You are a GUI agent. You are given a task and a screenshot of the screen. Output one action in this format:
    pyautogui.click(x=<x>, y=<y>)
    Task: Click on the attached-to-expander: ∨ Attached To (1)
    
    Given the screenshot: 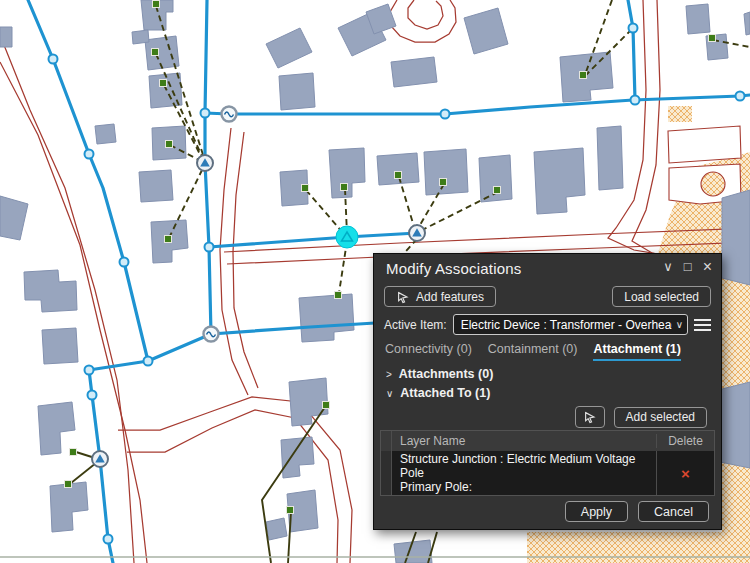 What is the action you would take?
    pyautogui.click(x=438, y=393)
    